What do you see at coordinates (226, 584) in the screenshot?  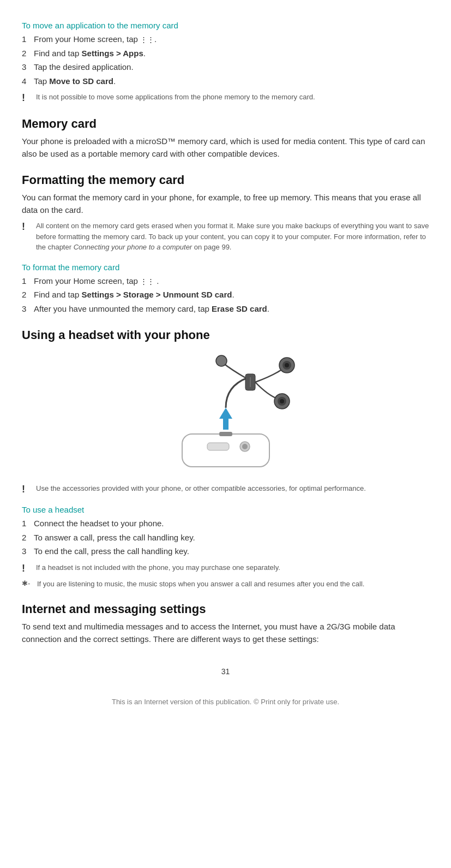 I see `headset-tip: ✱- If you are listening to music, the mu…` at bounding box center [226, 584].